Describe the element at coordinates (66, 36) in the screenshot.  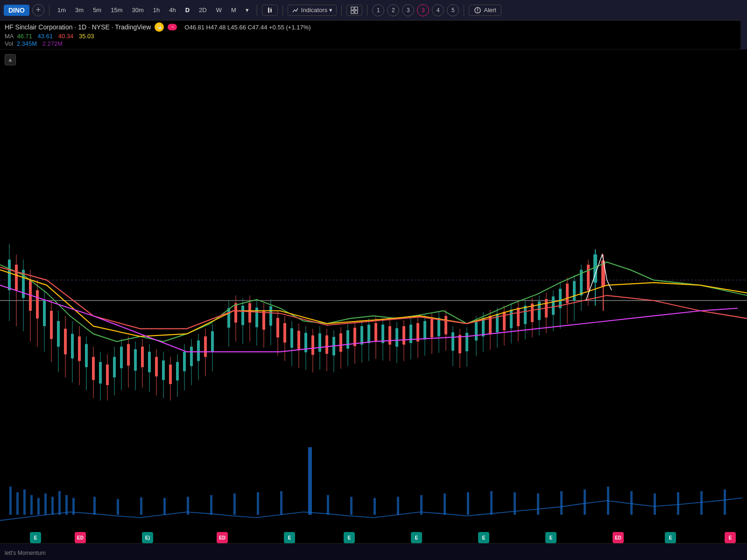
I see `ma-val-2: 40.34` at that location.